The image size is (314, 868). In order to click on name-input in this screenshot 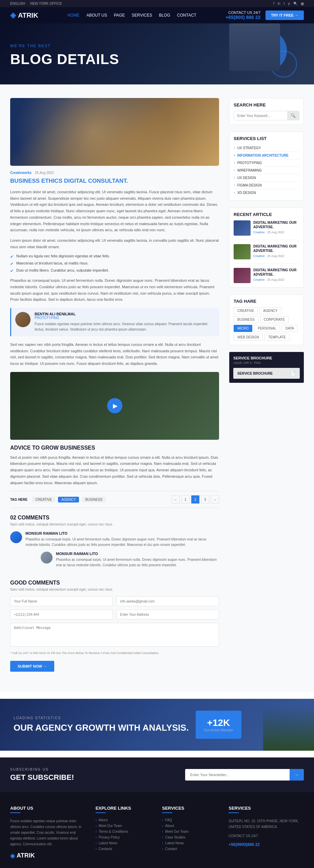, I will do `click(62, 601)`.